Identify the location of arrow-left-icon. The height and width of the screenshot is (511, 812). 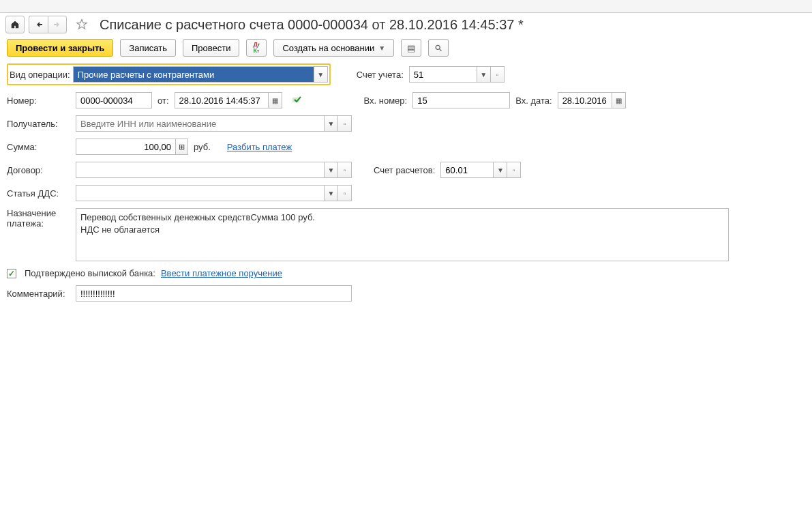
(39, 25).